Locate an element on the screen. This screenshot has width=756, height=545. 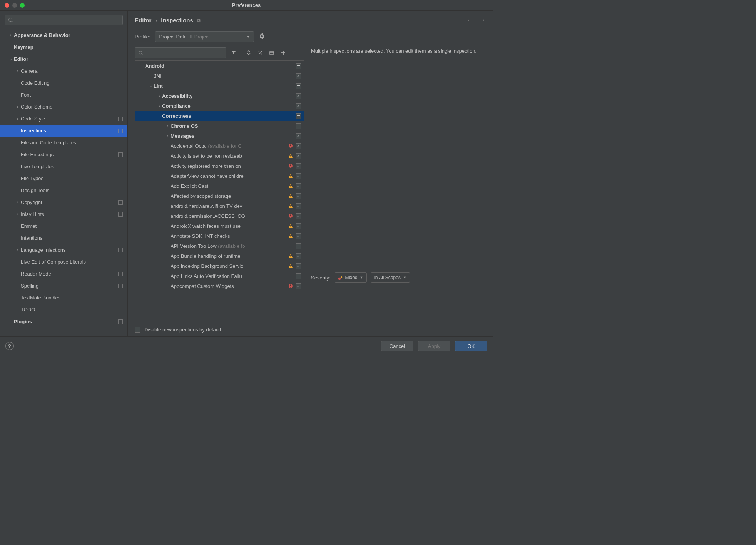
sidebar-item: ›Code Style is located at coordinates (64, 119).